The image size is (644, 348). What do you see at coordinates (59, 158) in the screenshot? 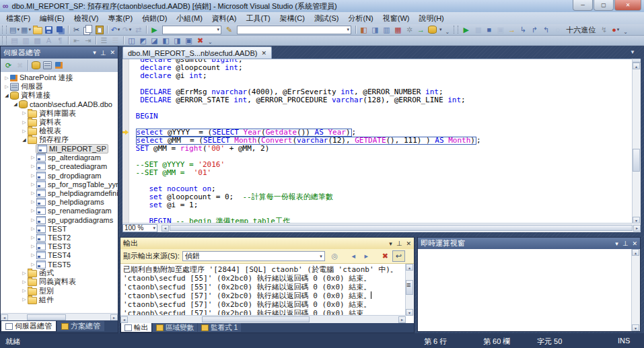
I see `tree-item-sp_alterdiagram: ▷sp_alterdiagram` at bounding box center [59, 158].